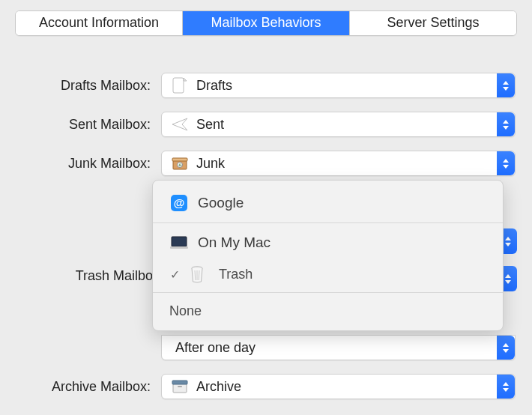 This screenshot has height=415, width=532. I want to click on row-archive: Archive Mailbox: Archive, so click(265, 387).